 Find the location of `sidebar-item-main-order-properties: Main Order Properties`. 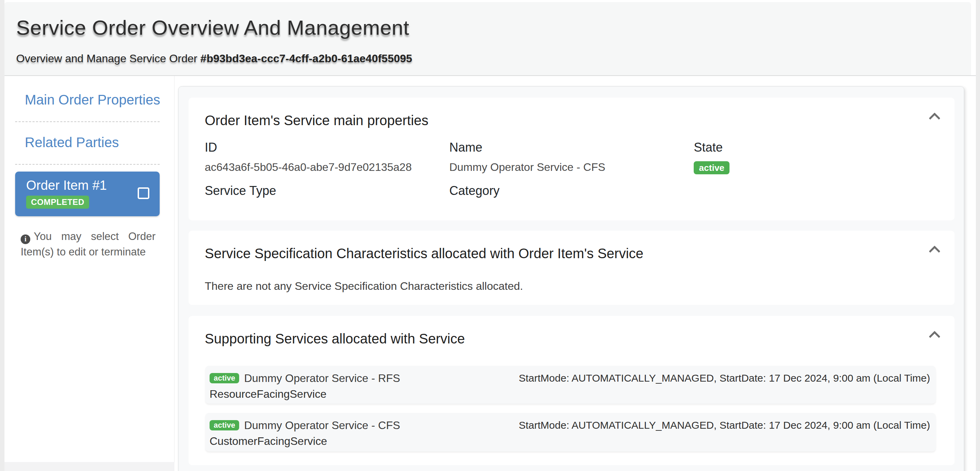

sidebar-item-main-order-properties: Main Order Properties is located at coordinates (89, 100).